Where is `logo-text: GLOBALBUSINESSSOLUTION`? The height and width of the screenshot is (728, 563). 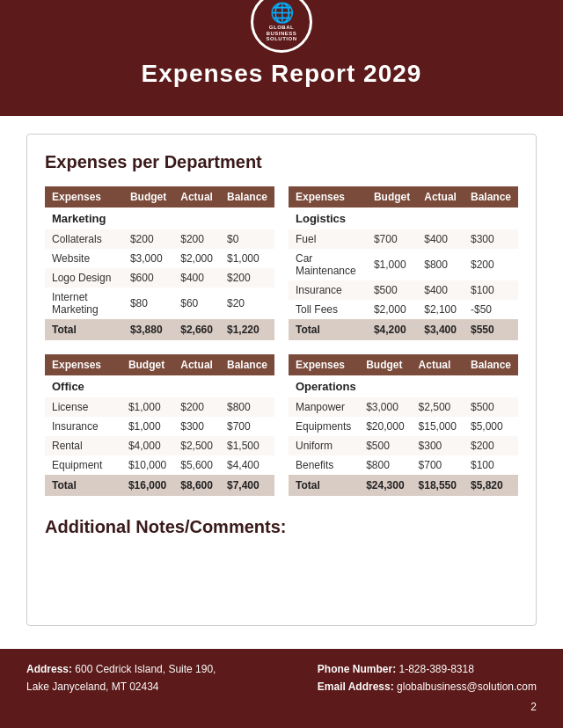 logo-text: GLOBALBUSINESSSOLUTION is located at coordinates (282, 33).